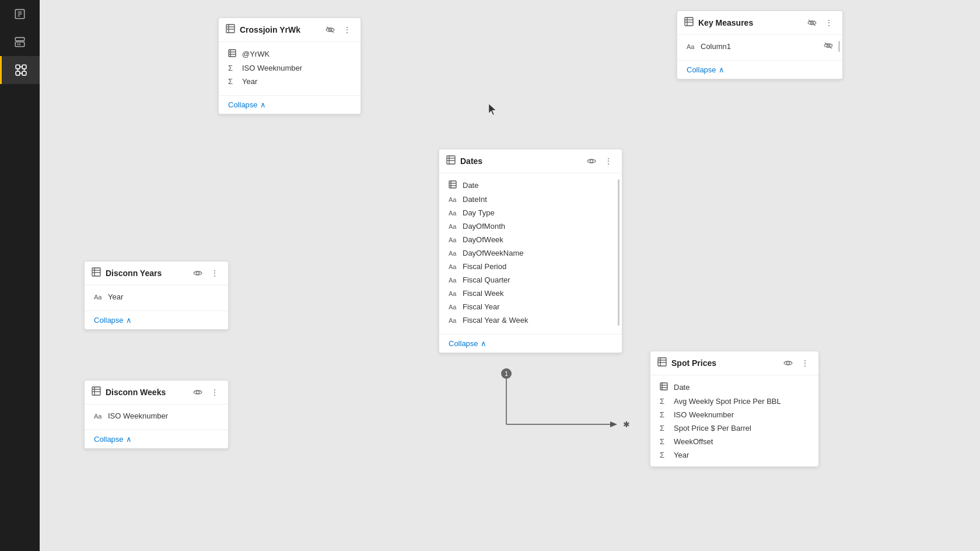  Describe the element at coordinates (453, 267) in the screenshot. I see `text-icon-6: Aa` at that location.